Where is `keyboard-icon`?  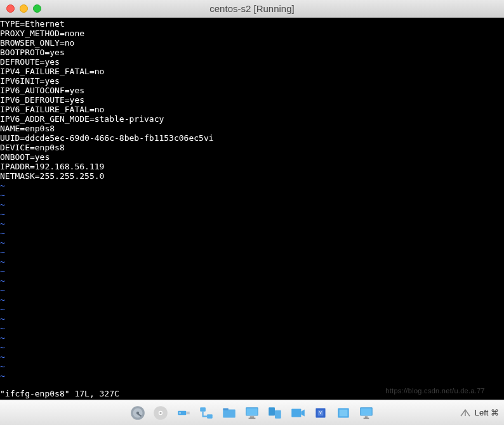
keyboard-icon is located at coordinates (366, 413).